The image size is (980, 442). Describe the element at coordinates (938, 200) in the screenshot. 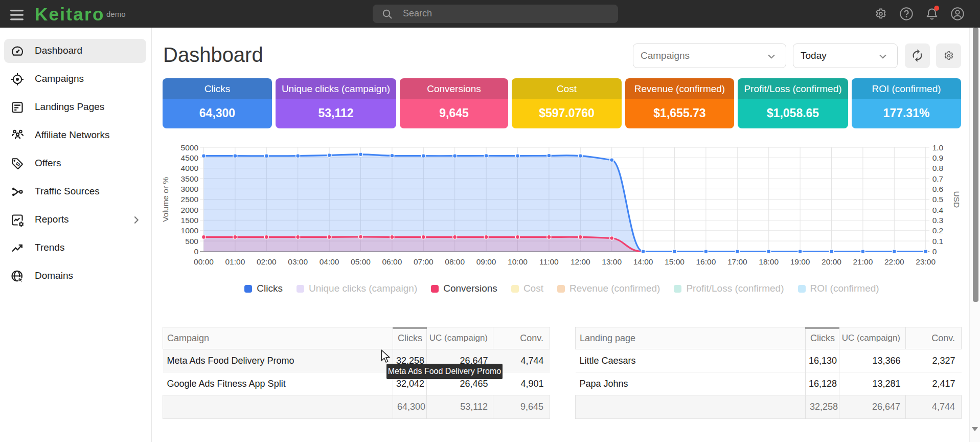

I see `svg-text: 0.5` at that location.